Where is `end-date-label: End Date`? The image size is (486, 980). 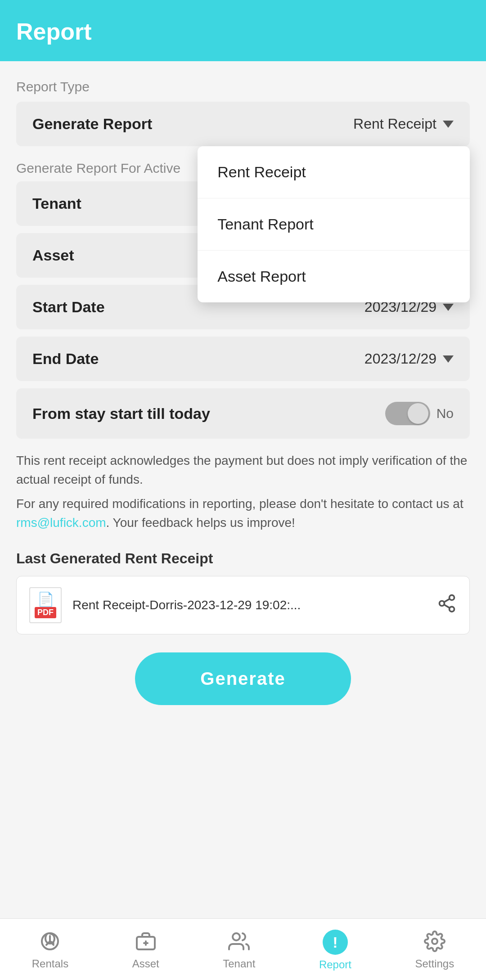
end-date-label: End Date is located at coordinates (66, 359).